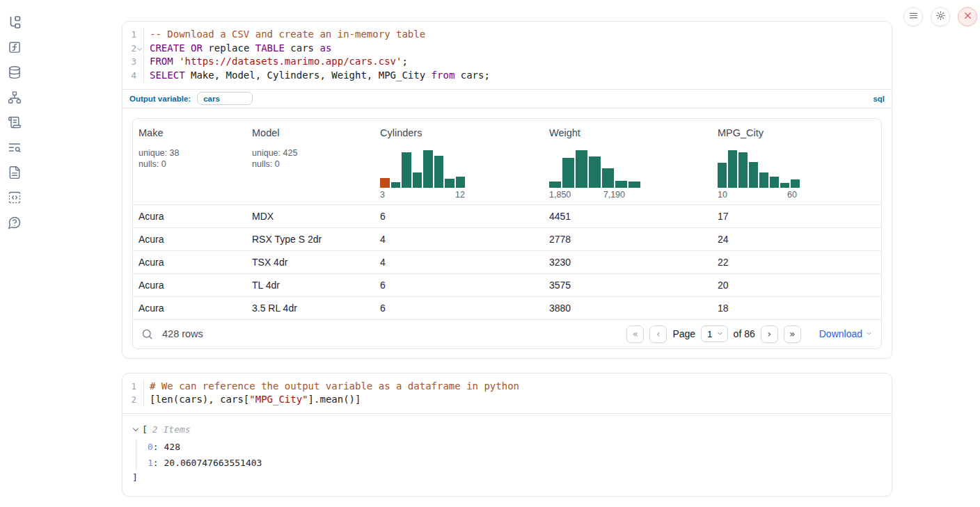 The width and height of the screenshot is (980, 507). What do you see at coordinates (796, 285) in the screenshot?
I see `table-cell: 20` at bounding box center [796, 285].